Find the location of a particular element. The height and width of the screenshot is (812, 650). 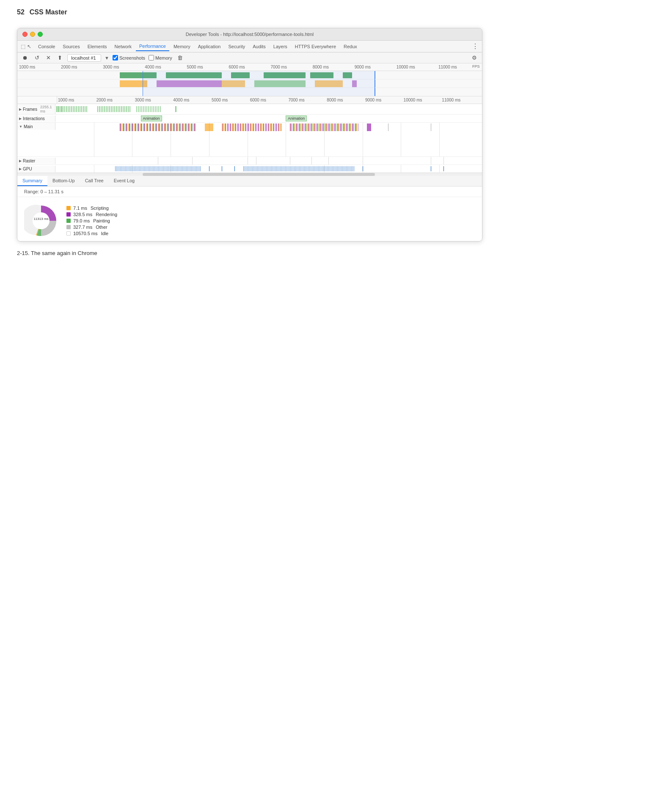

legend-scripting: 7.1 ms Scripting is located at coordinates (92, 208).